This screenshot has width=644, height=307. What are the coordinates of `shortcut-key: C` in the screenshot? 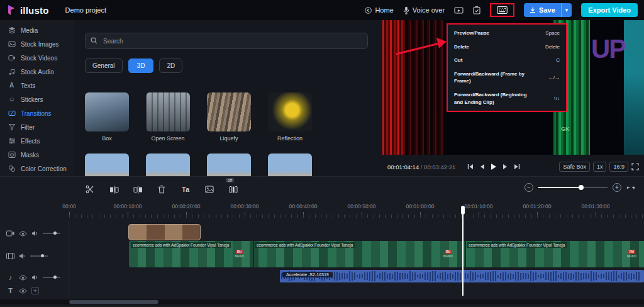 It's located at (558, 60).